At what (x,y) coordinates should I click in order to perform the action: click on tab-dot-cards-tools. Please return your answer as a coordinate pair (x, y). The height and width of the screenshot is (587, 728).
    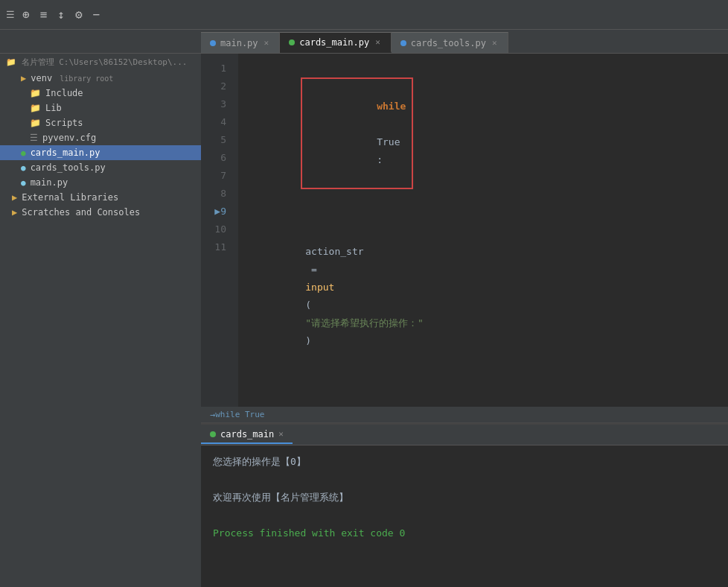
    Looking at the image, I should click on (403, 43).